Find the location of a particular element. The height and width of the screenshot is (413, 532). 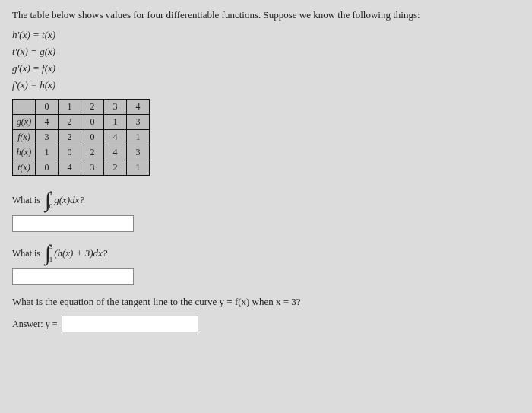

question-1: What is ∫ 1 0 g(x)dx? is located at coordinates (266, 200).